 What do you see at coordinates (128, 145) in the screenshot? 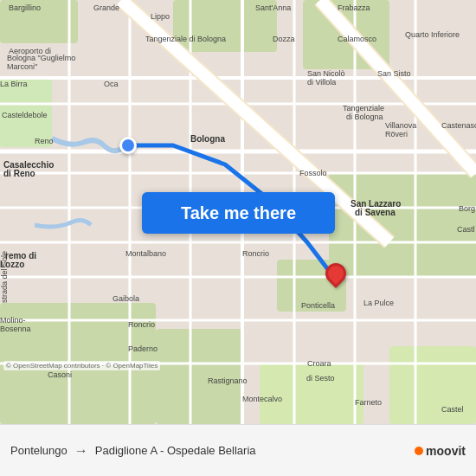
I see `origin-marker` at bounding box center [128, 145].